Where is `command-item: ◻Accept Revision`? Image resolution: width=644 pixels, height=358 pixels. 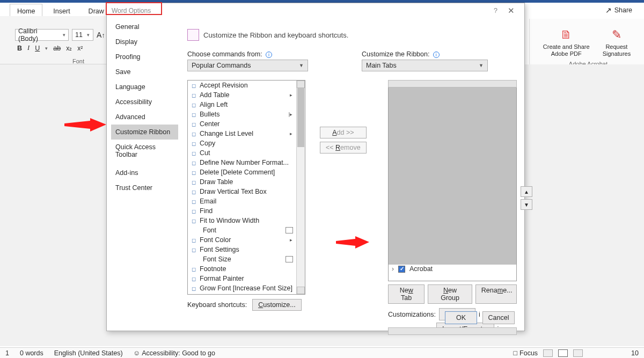
command-item: ◻Accept Revision is located at coordinates (242, 85).